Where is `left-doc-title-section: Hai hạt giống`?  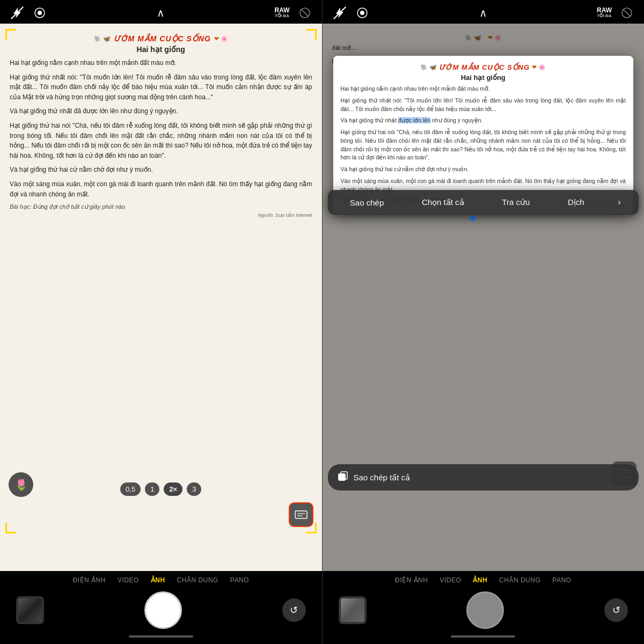
left-doc-title-section: Hai hạt giống is located at coordinates (161, 49).